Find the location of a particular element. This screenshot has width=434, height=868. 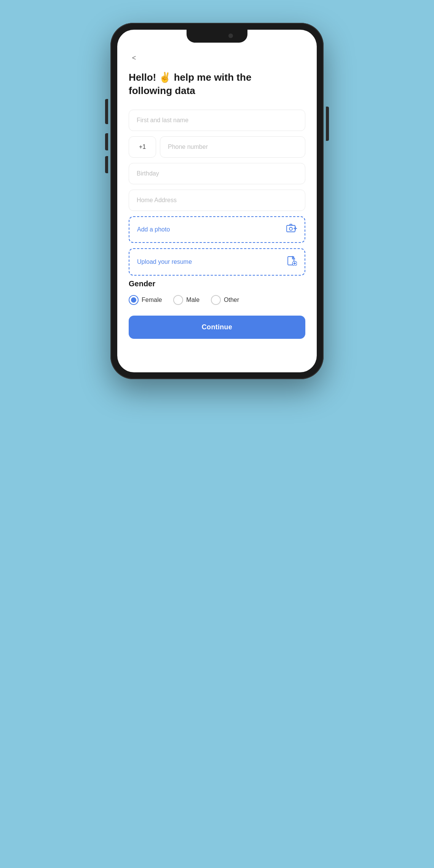

camera is located at coordinates (231, 36).